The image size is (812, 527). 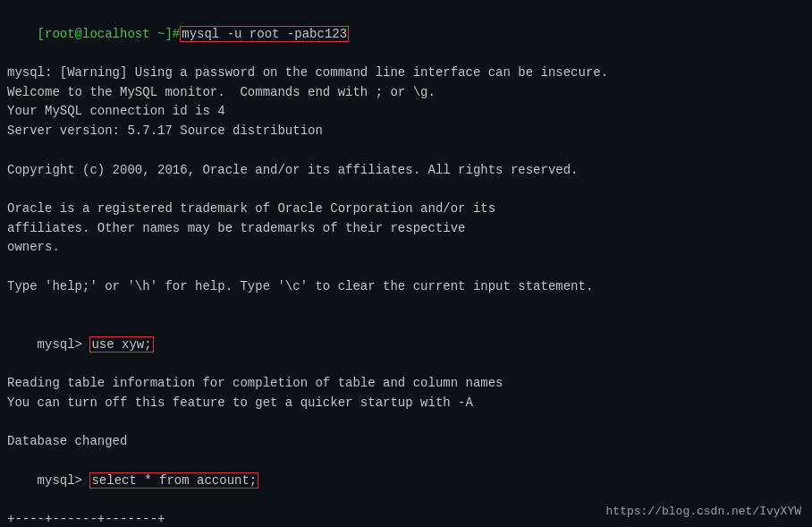 What do you see at coordinates (406, 422) in the screenshot?
I see `line-blank5` at bounding box center [406, 422].